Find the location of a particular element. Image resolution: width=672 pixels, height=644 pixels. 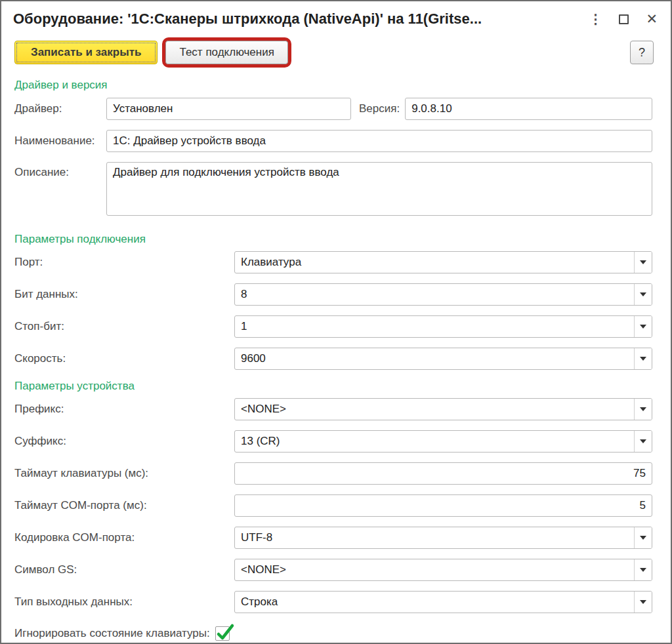

com-encoding-row: Кодировка COM-порта: UTF-8 is located at coordinates (333, 538).